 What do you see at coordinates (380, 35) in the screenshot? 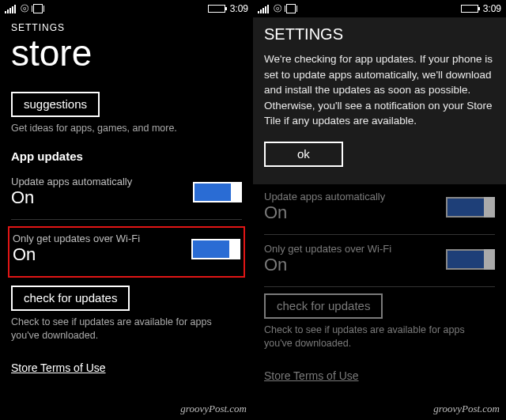
I see `dialog-title: SETTINGS` at bounding box center [380, 35].